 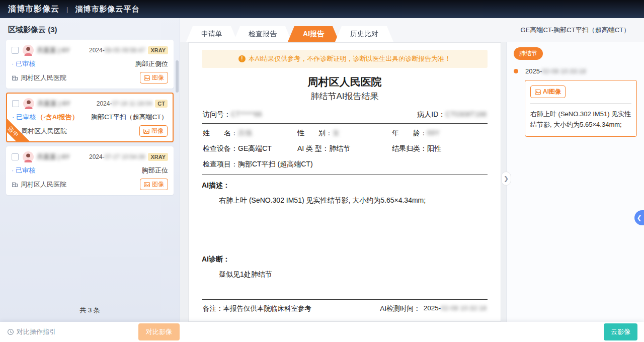 What do you see at coordinates (263, 34) in the screenshot?
I see `tab-exam-report: 检查报告` at bounding box center [263, 34].